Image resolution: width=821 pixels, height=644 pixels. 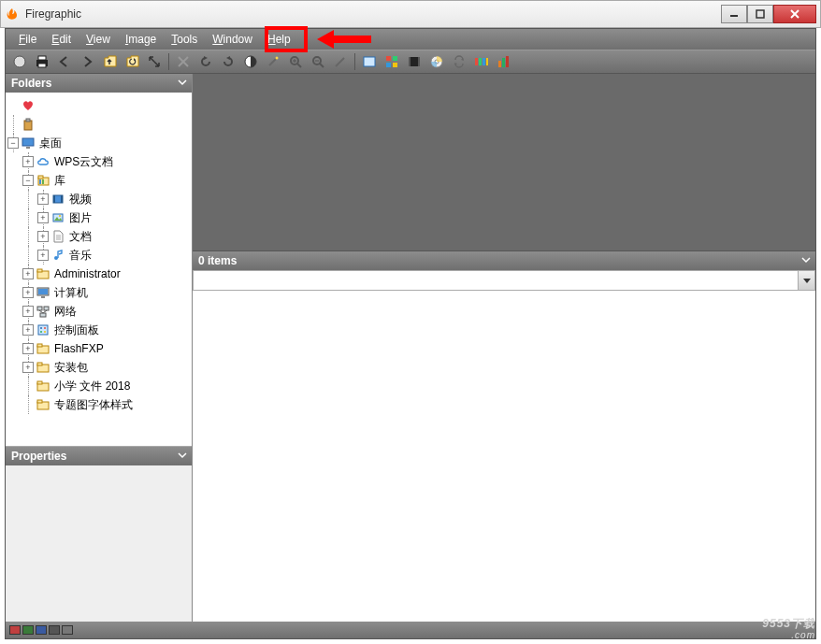 I want to click on edit-icon, so click(x=340, y=62).